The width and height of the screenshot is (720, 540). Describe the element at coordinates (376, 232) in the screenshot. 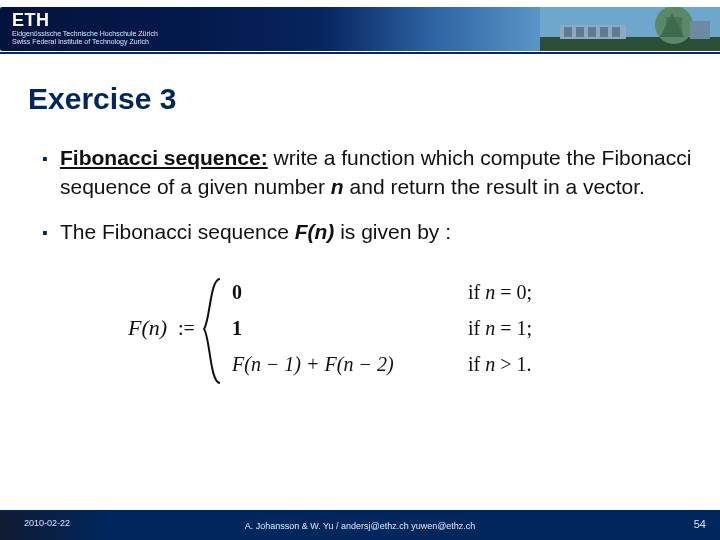

I see `bullet-2-text: The Fibonacci sequence F(n) is given by …` at that location.